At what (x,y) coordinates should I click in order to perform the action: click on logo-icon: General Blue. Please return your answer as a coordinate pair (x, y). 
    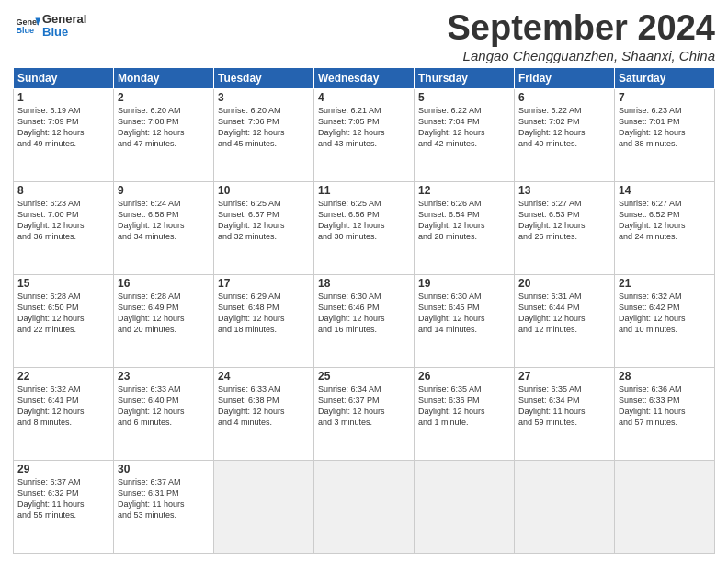
    Looking at the image, I should click on (28, 26).